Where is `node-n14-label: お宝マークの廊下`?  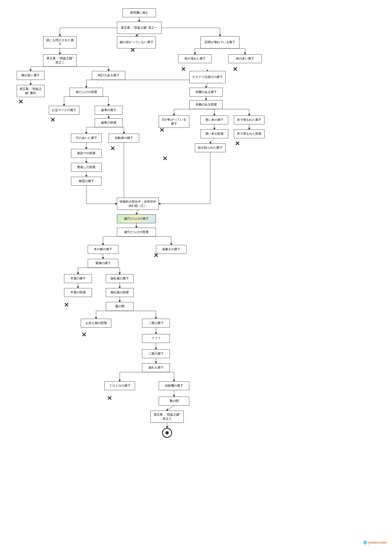
node-n14-label: お宝マークの廊下 is located at coordinates (64, 110).